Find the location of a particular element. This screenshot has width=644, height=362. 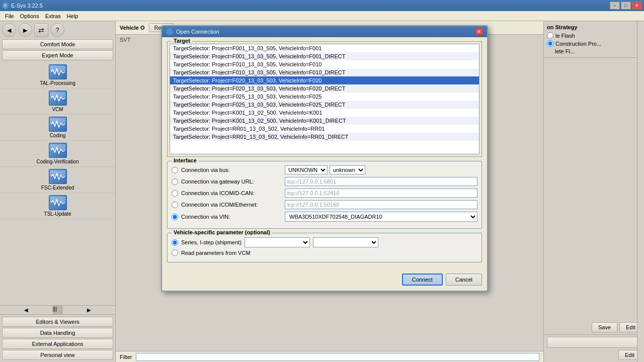

connection-vin-label: Connection via VIN: is located at coordinates (231, 217).